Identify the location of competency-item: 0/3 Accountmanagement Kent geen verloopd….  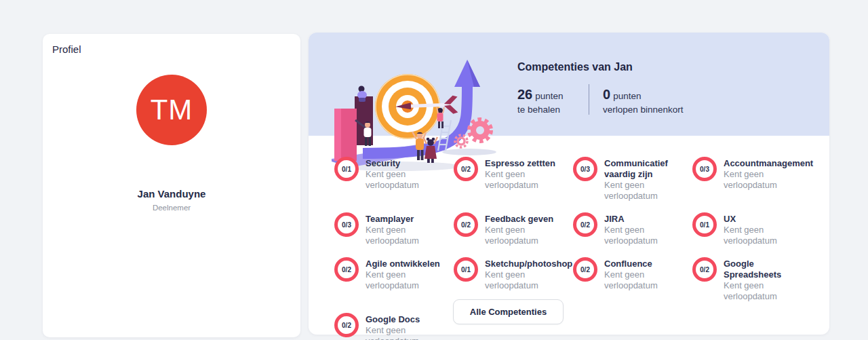
(752, 174).